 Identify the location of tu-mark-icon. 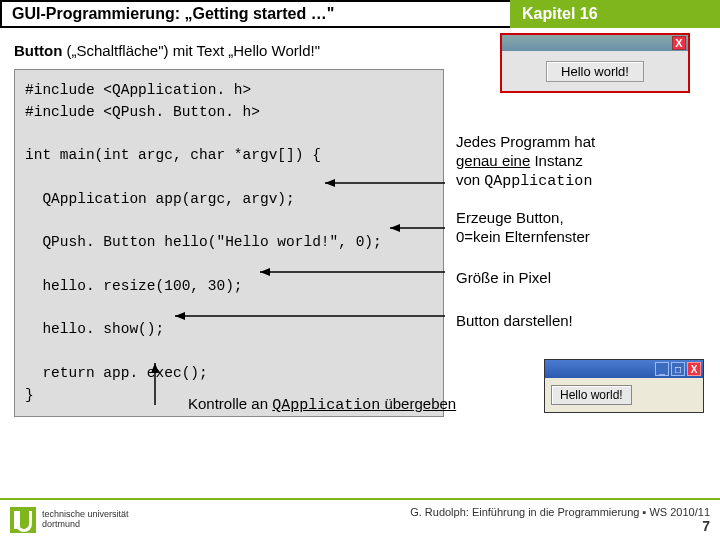
(23, 520).